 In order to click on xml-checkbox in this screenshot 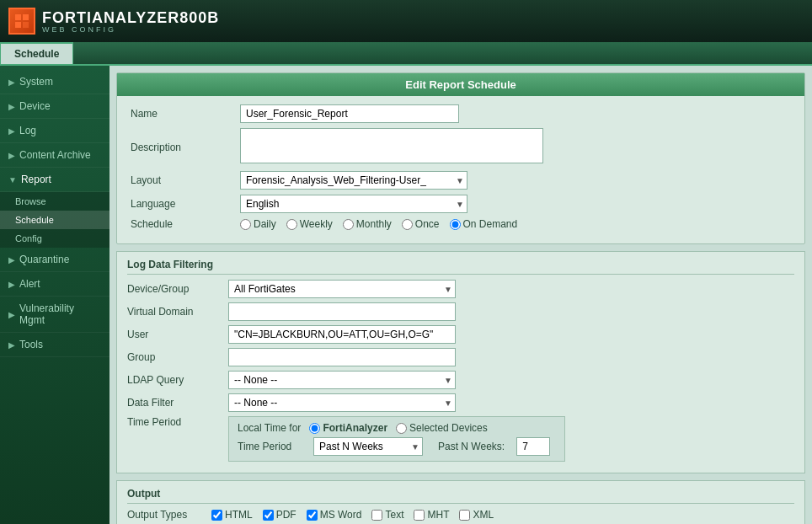, I will do `click(465, 516)`.